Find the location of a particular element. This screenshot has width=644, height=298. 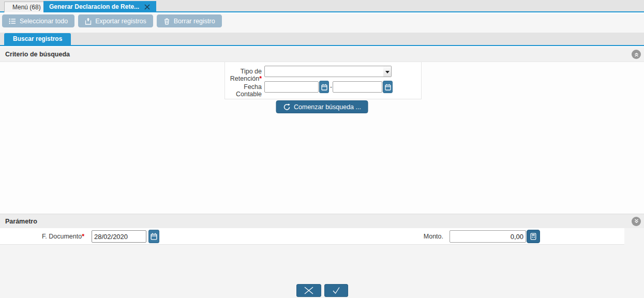

monto-label-text: Monto. is located at coordinates (433, 236).